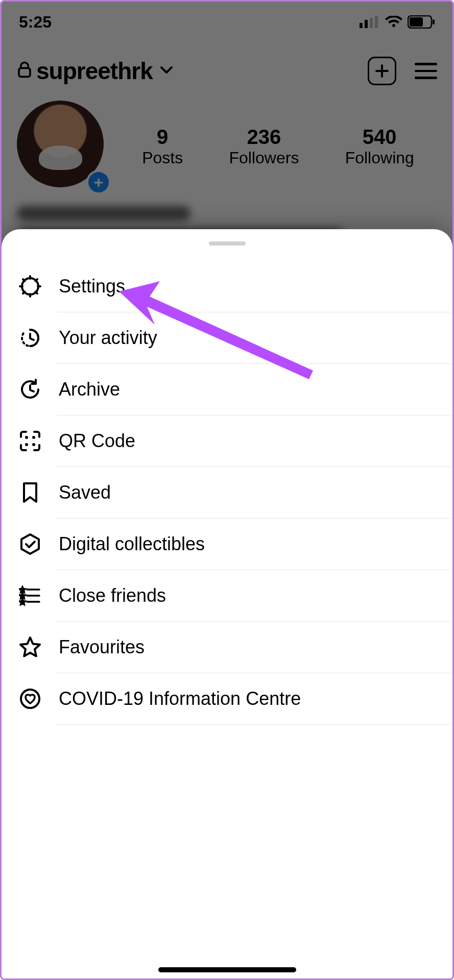 The image size is (454, 980). What do you see at coordinates (97, 441) in the screenshot?
I see `menu-item-label: QR Code` at bounding box center [97, 441].